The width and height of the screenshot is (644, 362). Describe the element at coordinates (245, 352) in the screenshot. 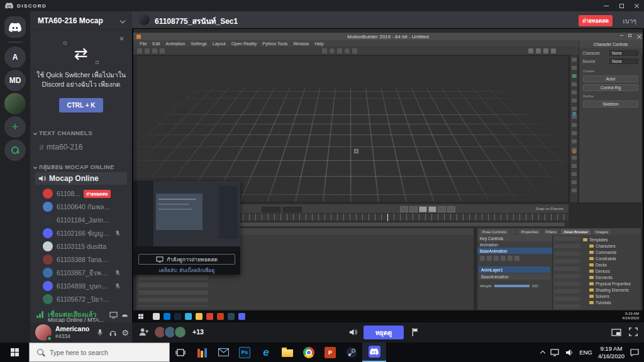

I see `taskbar-app-photoshop: Ps` at that location.